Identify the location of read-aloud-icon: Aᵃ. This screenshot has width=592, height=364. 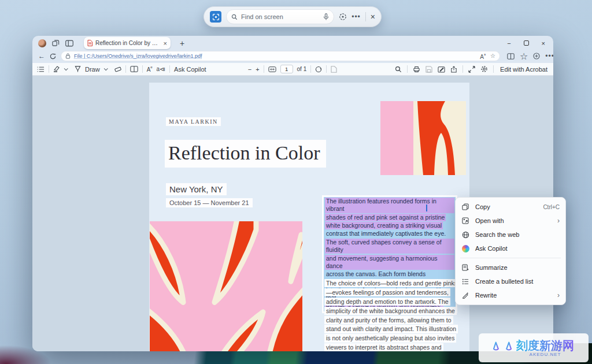
(483, 56).